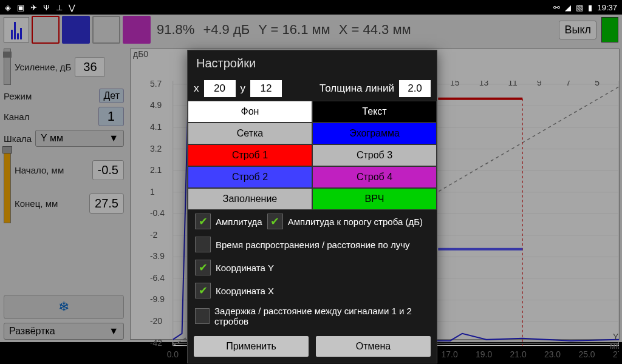 This screenshot has height=364, width=622. Describe the element at coordinates (355, 222) in the screenshot. I see `check-label: Амплитуда к порогу строба (дБ)` at that location.